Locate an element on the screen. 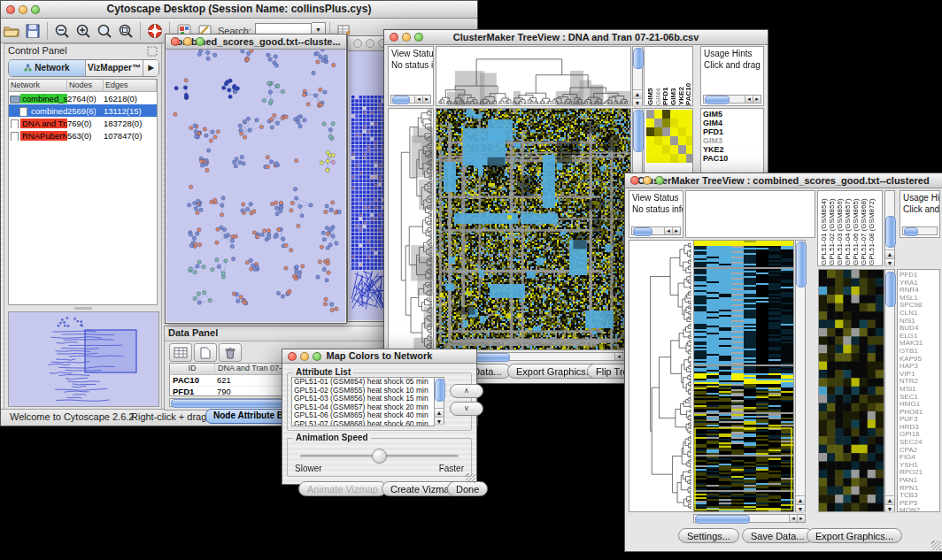  network-row: combined_sco 2569(6) 13112(15) is located at coordinates (83, 111).